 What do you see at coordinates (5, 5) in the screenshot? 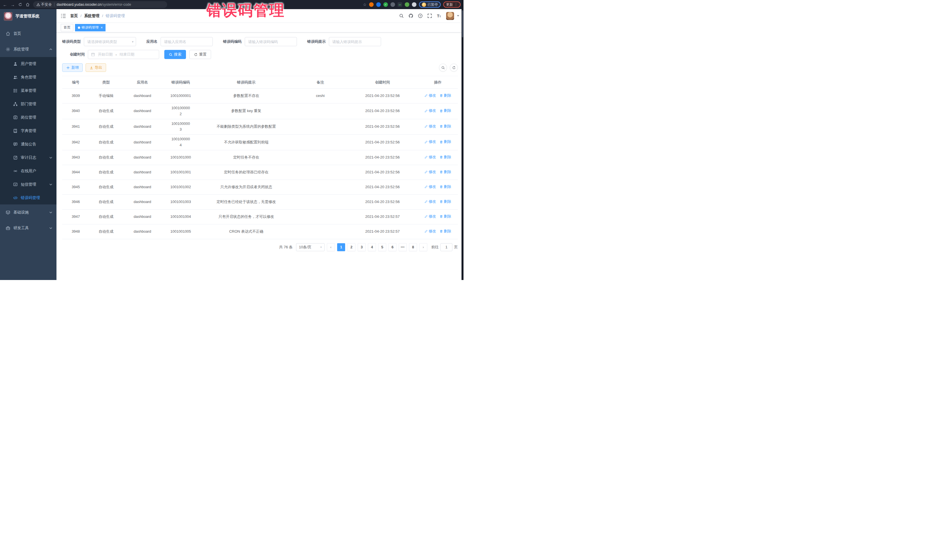
I see `browser-back-icon: ←` at bounding box center [5, 5].